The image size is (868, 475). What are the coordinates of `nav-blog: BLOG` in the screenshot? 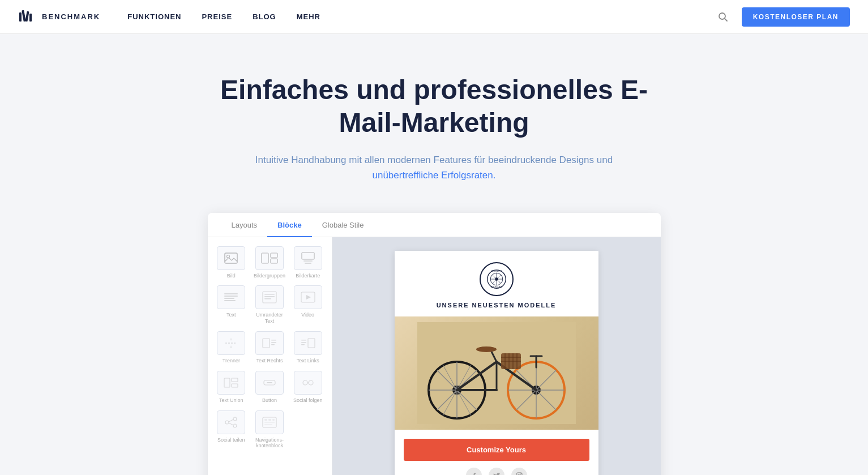 It's located at (264, 17).